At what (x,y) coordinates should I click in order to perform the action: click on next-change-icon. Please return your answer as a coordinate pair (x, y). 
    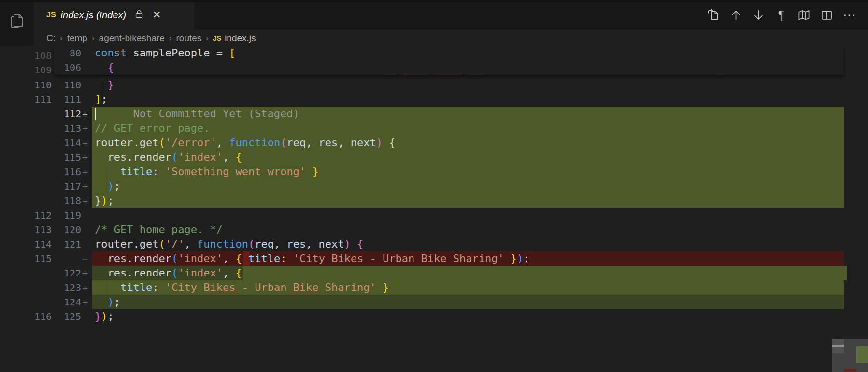
    Looking at the image, I should click on (758, 15).